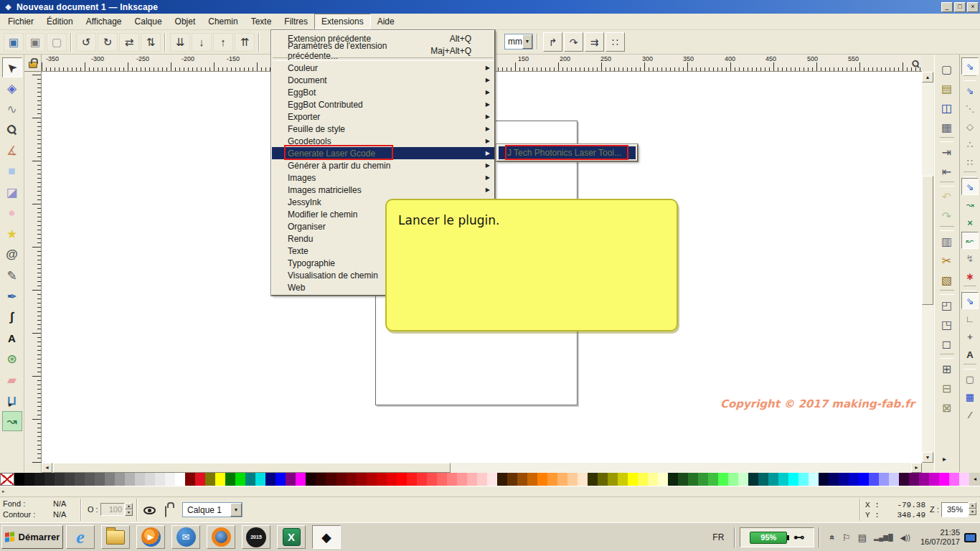 The width and height of the screenshot is (980, 551). I want to click on layer-visibility-eye-icon, so click(149, 511).